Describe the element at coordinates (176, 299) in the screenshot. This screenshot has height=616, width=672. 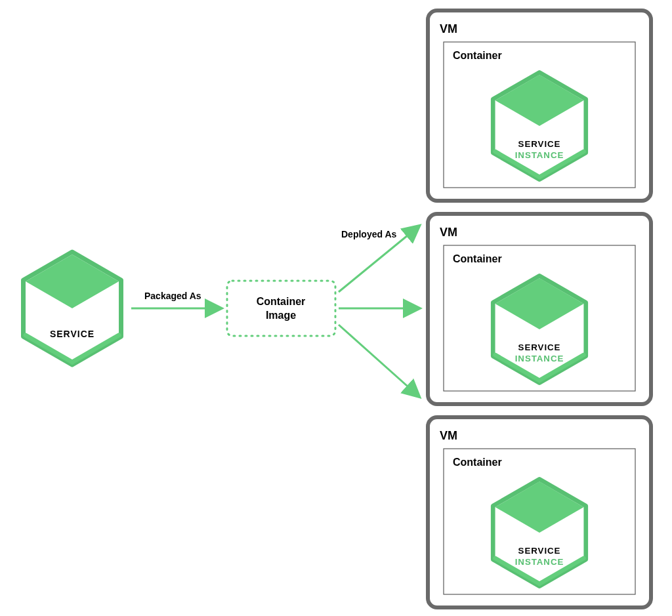
I see `packaged-as-arrow: Packaged As` at that location.